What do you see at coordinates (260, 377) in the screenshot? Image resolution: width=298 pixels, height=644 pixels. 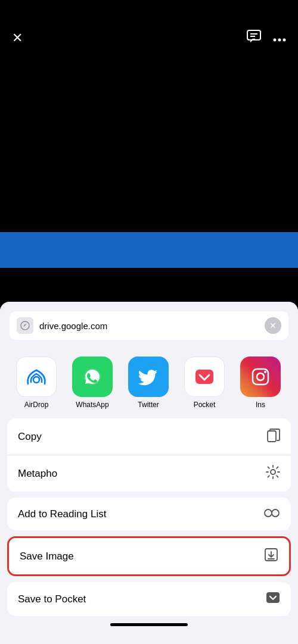 I see `instagram-icon` at bounding box center [260, 377].